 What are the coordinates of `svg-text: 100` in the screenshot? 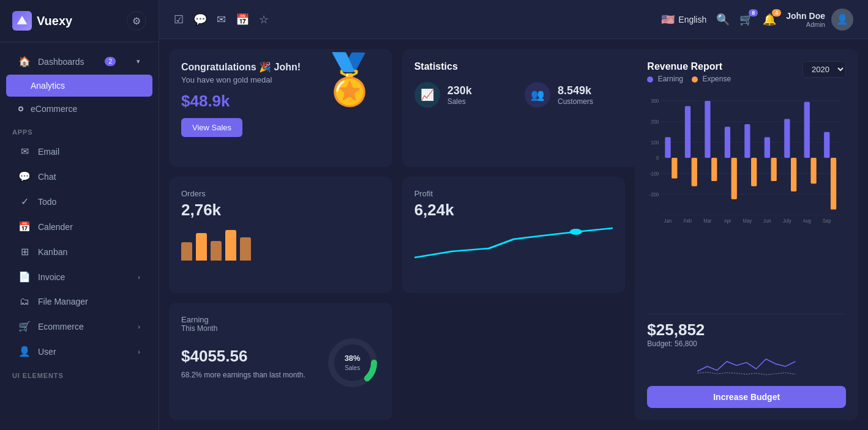 It's located at (655, 143).